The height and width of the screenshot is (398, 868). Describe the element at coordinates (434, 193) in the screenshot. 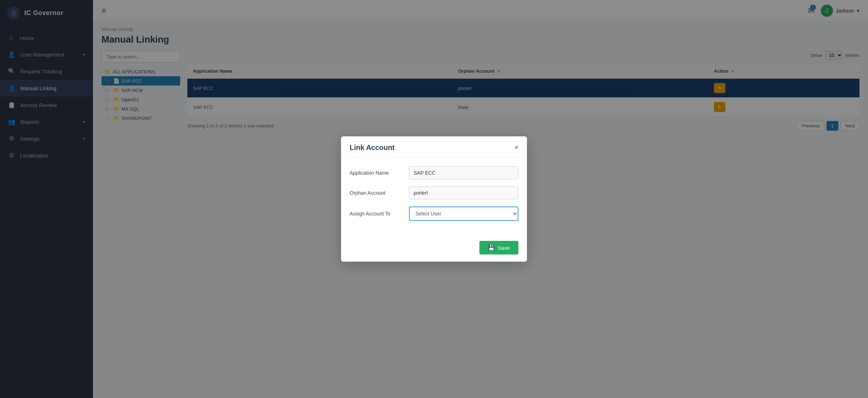

I see `orphan-account-row: Orphan Account` at that location.